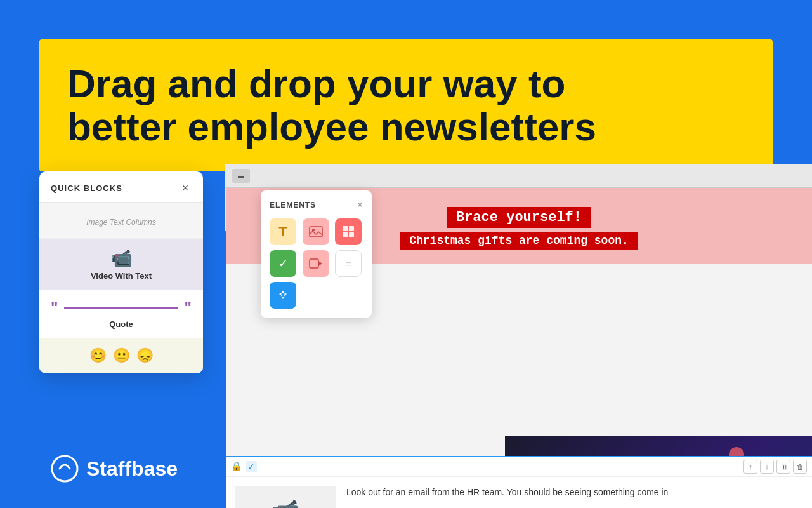  I want to click on quote-close-mark: ", so click(188, 308).